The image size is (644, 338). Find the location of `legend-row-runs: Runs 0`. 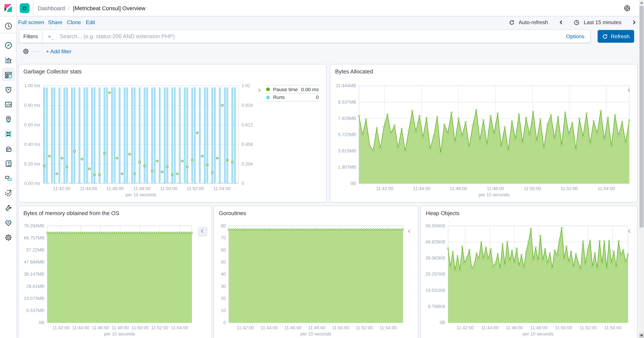

legend-row-runs: Runs 0 is located at coordinates (292, 98).